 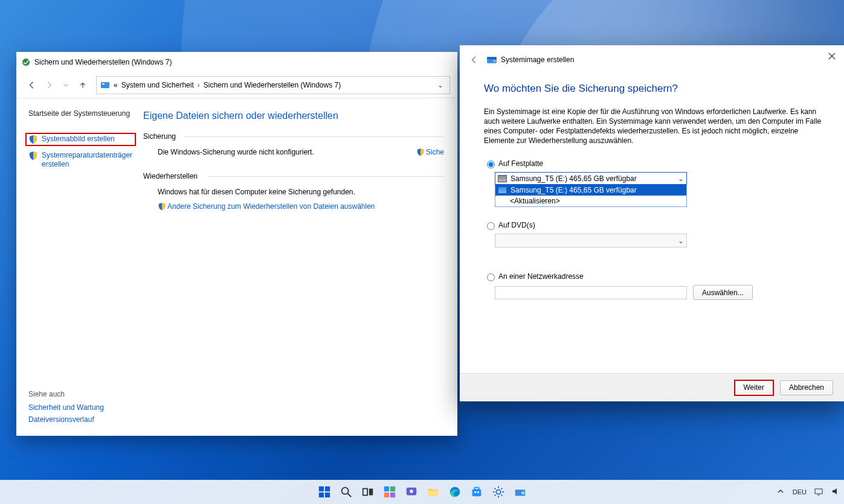 I want to click on chevron-down-icon: ⌄, so click(x=681, y=179).